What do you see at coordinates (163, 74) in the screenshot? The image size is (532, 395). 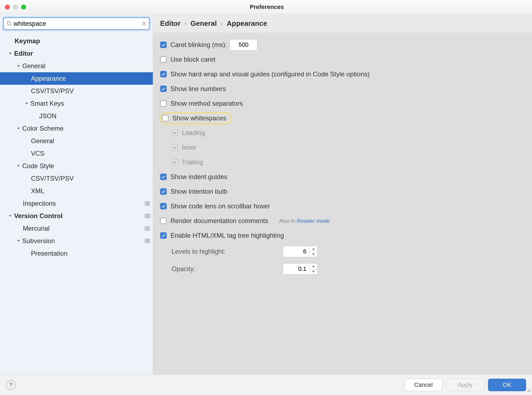 I see `checkbox-hard-wrap` at bounding box center [163, 74].